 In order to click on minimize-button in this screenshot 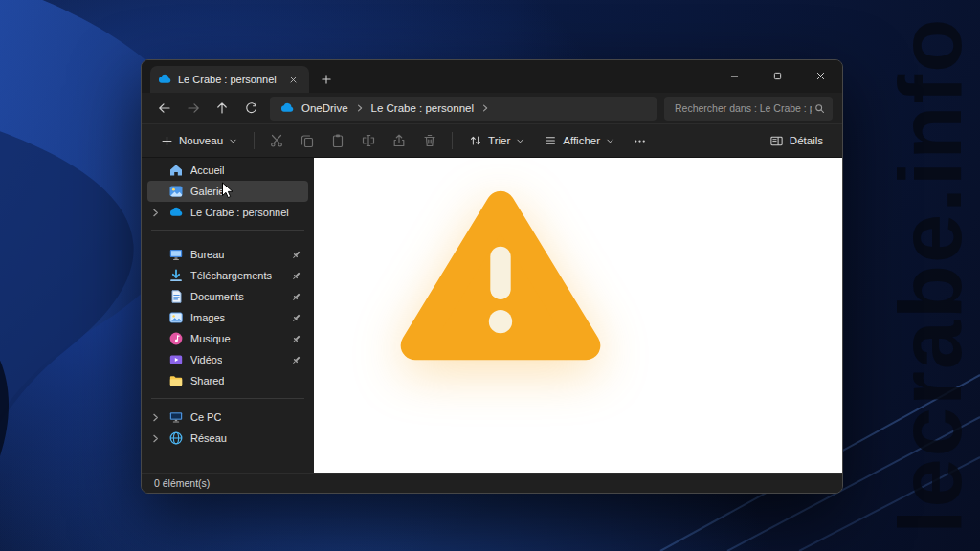, I will do `click(735, 76)`.